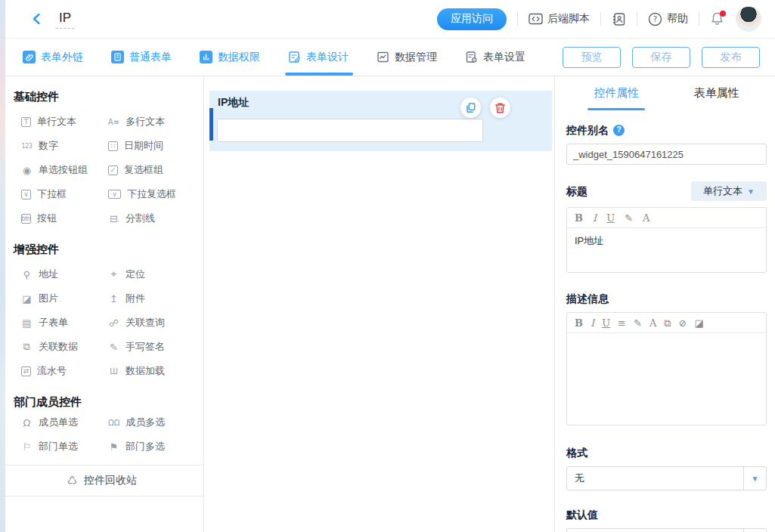  Describe the element at coordinates (144, 170) in the screenshot. I see `widget-item-label: 复选框组` at that location.